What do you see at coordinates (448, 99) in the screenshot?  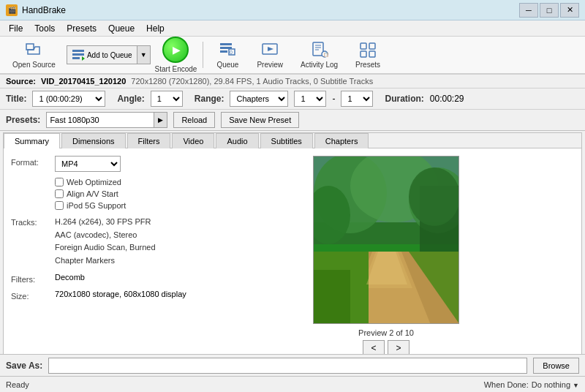 I see `duration-value: 00:00:29` at bounding box center [448, 99].